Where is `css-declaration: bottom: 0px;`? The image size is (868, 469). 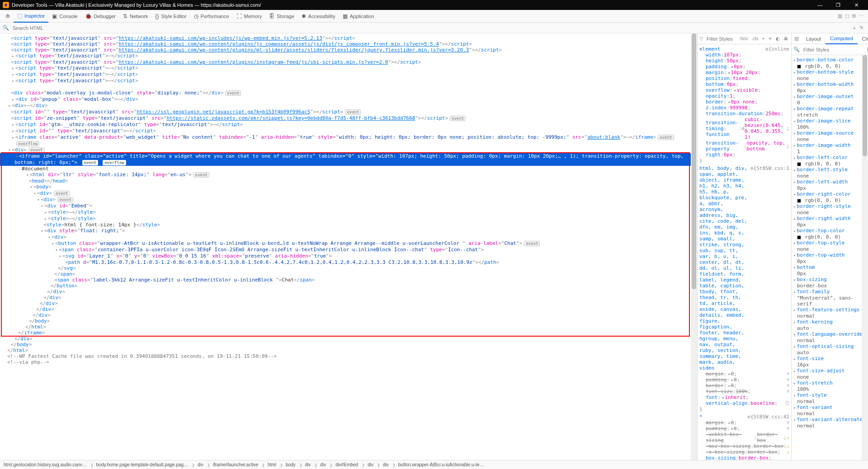
css-declaration: bottom: 0px; is located at coordinates (744, 84).